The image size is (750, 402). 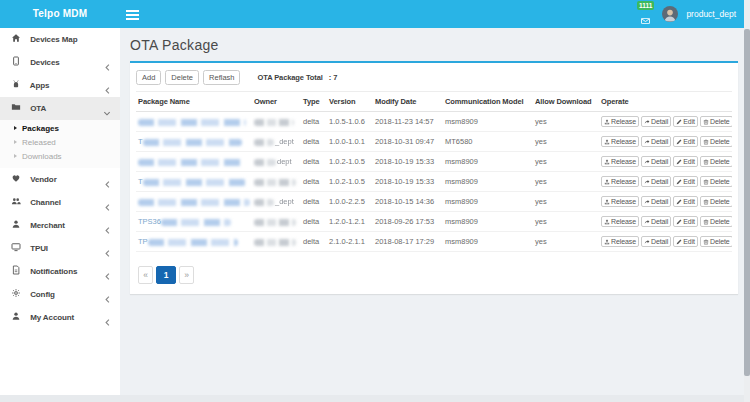 What do you see at coordinates (434, 182) in the screenshot?
I see `table-row: T delta 1.0.2-1.0.5 2018-10-19 15:33 msm…` at bounding box center [434, 182].